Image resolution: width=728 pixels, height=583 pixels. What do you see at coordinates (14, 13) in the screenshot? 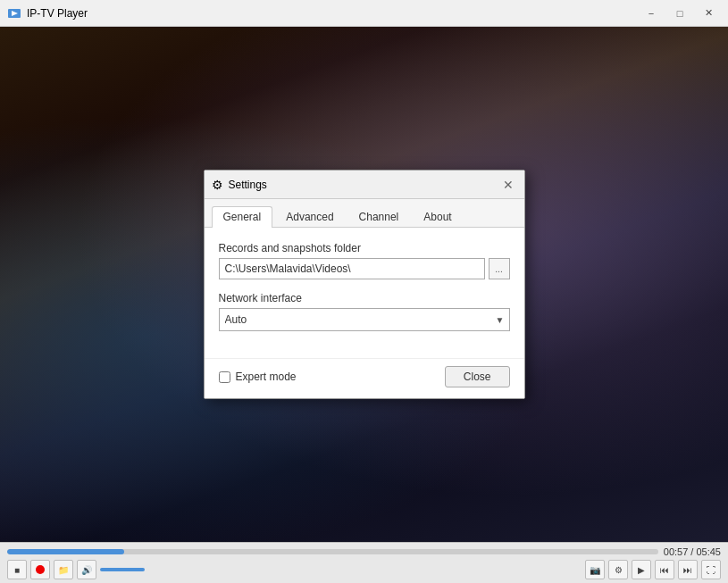
I see `app-icon` at bounding box center [14, 13].